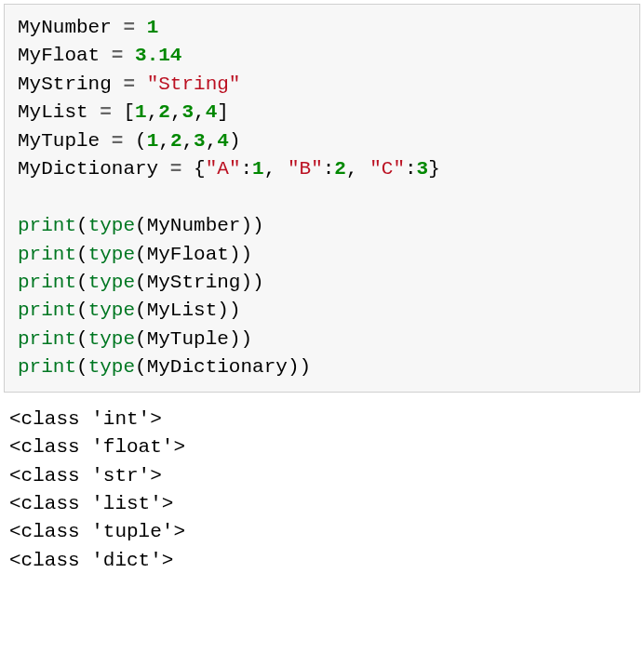  I want to click on variable-name: MyNumber, so click(65, 28).